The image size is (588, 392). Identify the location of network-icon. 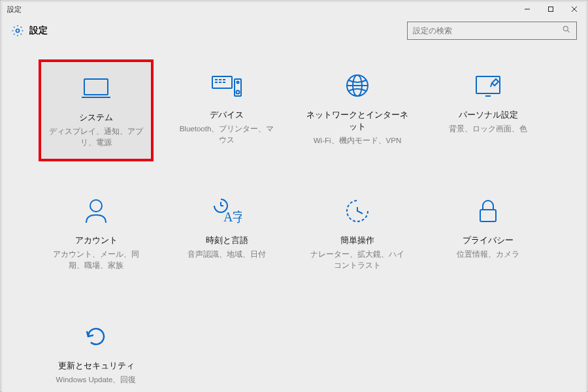
(357, 86).